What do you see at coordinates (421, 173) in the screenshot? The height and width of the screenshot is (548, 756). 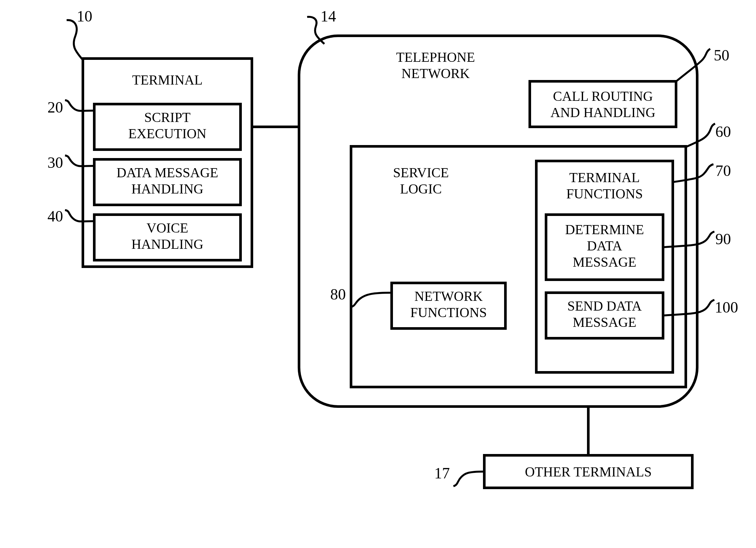 I see `service-logic-line1: SERVICE` at bounding box center [421, 173].